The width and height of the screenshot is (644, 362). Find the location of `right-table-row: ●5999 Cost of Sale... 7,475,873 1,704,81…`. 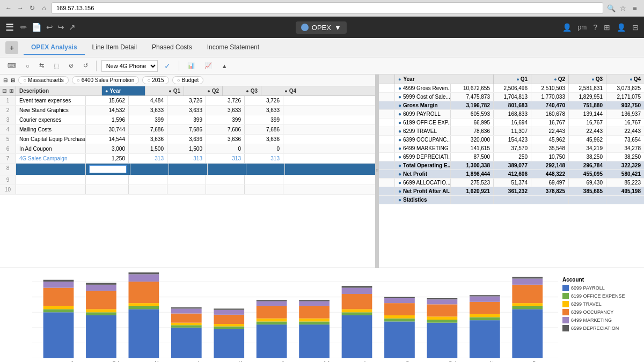

right-table-row: ●5999 Cost of Sale... 7,475,873 1,704,81… is located at coordinates (511, 97).